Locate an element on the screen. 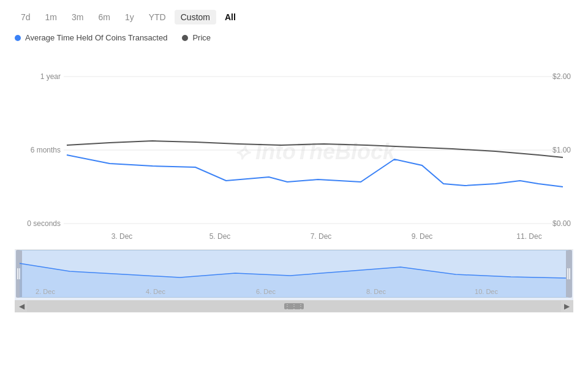 The image size is (588, 392). svg-text: 11. Dec is located at coordinates (529, 236).